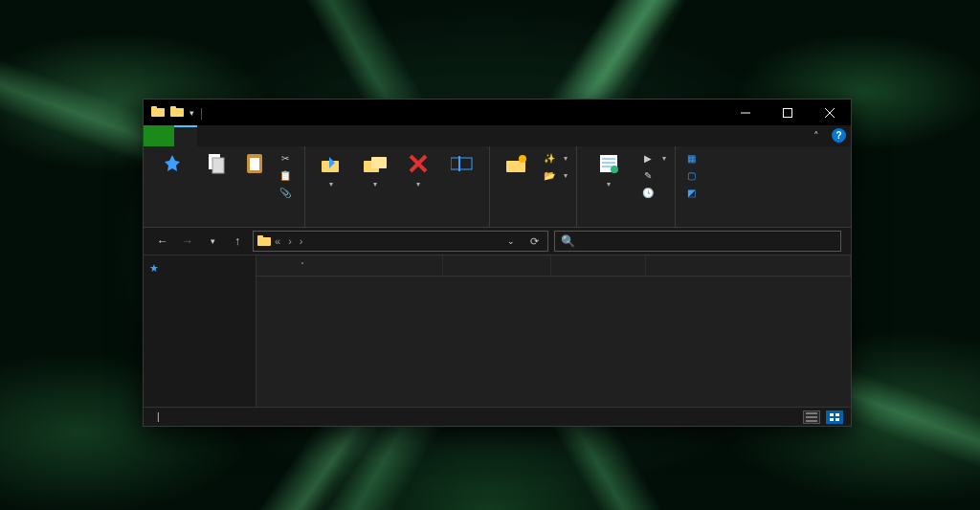 This screenshot has width=980, height=510. Describe the element at coordinates (654, 192) in the screenshot. I see `history-button: 🕓` at that location.